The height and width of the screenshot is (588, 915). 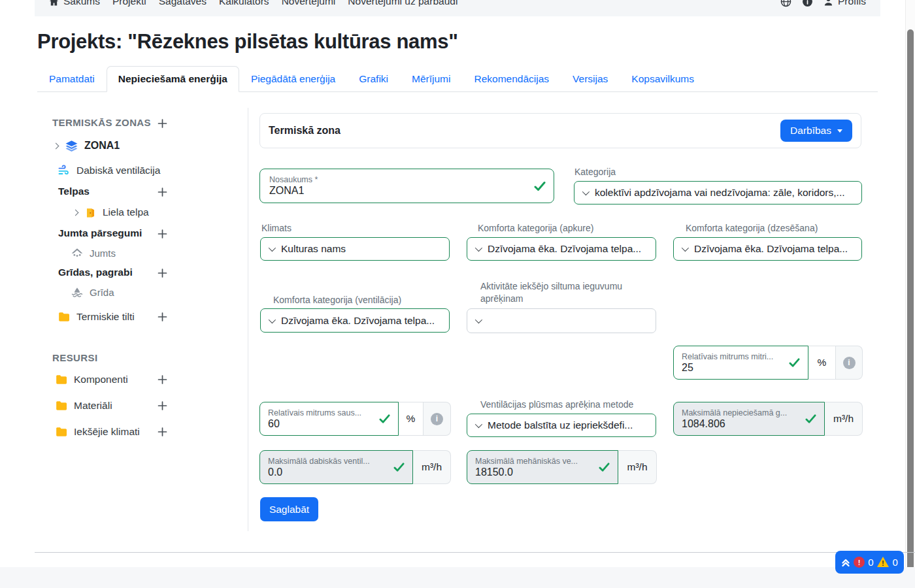 I want to click on sidebar-item-materiali: Materiāli, so click(x=84, y=406).